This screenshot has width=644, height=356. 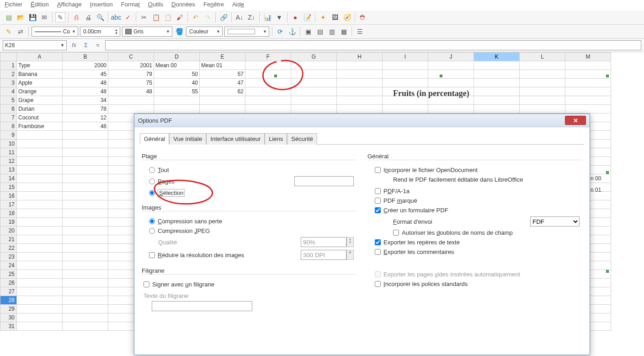 What do you see at coordinates (314, 74) in the screenshot?
I see `cell-G2` at bounding box center [314, 74].